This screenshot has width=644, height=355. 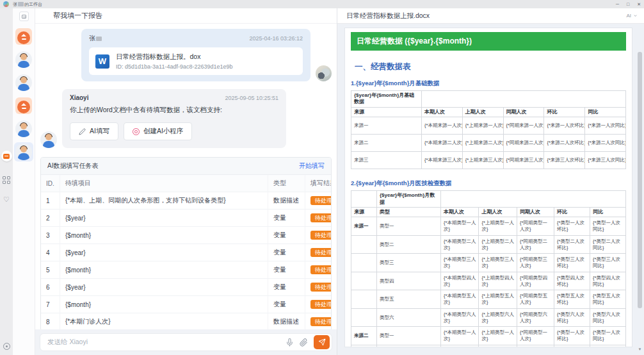 What do you see at coordinates (186, 287) in the screenshot?
I see `task-row-6: 6{$year}变量待处理` at bounding box center [186, 287].